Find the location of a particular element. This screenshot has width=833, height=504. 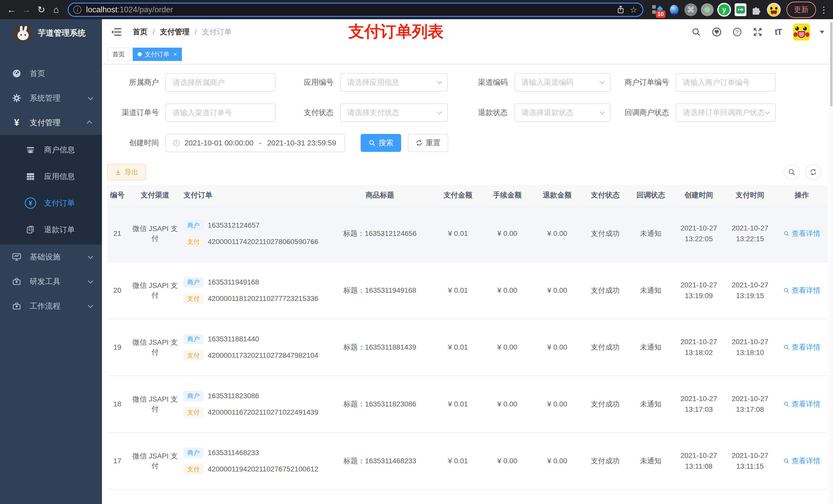

browser-home-button: ⌂ is located at coordinates (56, 9).